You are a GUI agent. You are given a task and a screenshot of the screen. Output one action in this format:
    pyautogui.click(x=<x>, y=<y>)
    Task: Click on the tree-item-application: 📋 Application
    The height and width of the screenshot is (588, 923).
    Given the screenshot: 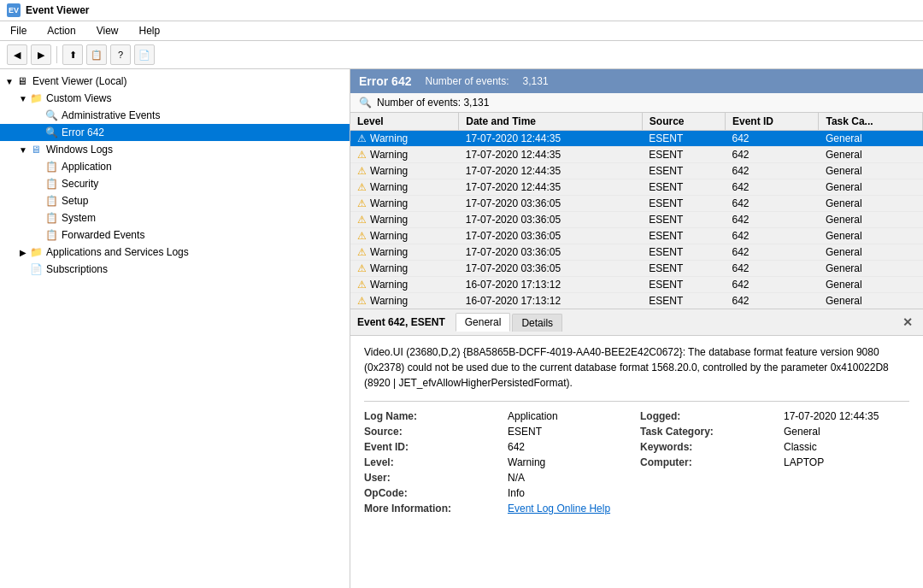 What is the action you would take?
    pyautogui.click(x=174, y=167)
    